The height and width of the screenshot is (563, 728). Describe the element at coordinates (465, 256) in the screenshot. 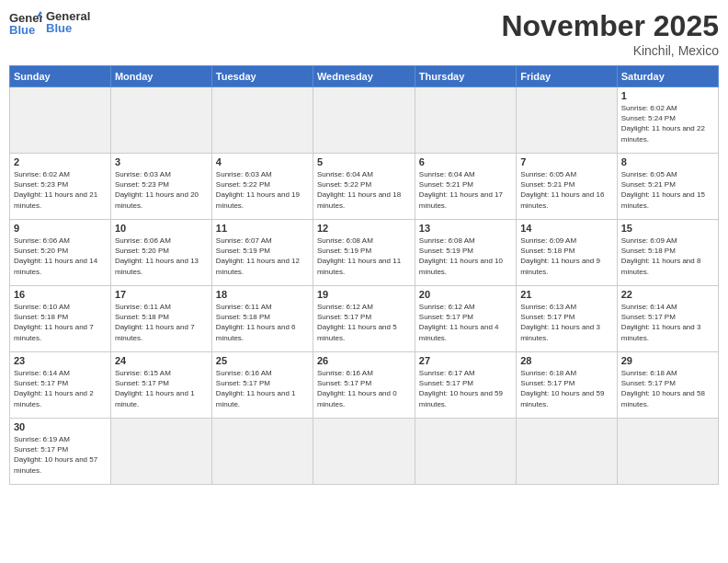

I see `day-info: Sunrise: 6:08 AM Sunset: 5:19 PM Dayligh…` at that location.